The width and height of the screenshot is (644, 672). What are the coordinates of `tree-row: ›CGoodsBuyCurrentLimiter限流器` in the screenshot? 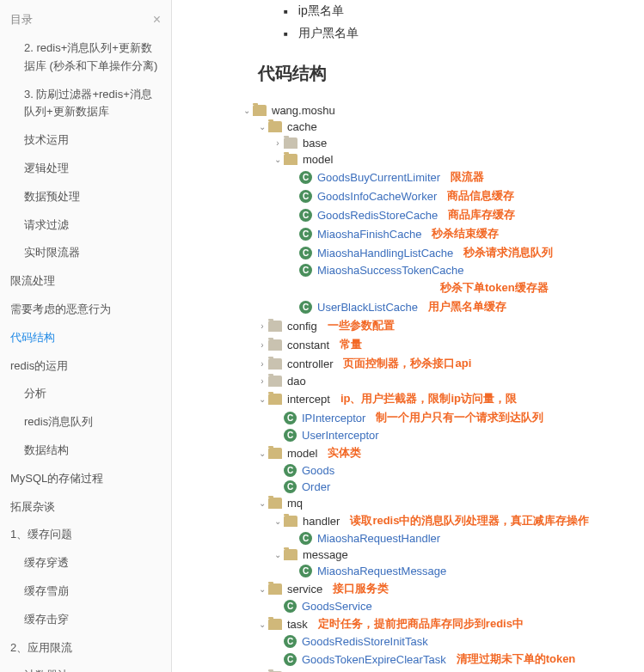 It's located at (433, 177).